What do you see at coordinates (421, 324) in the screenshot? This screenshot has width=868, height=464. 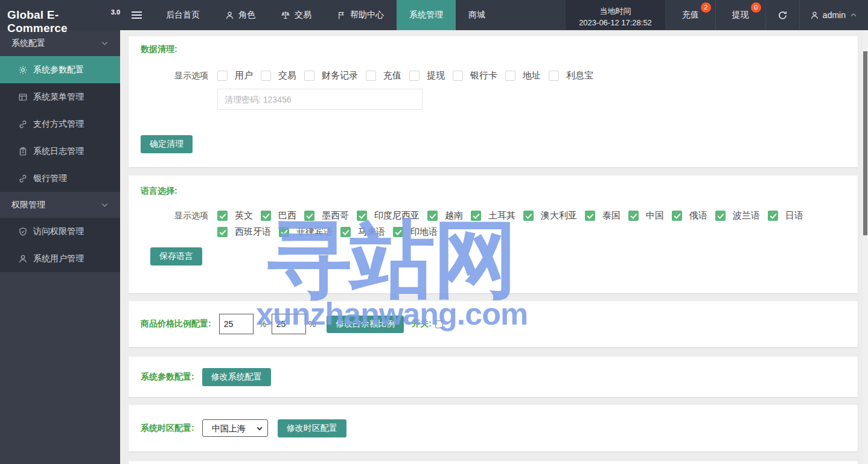 I see `switch-label: 开关:` at bounding box center [421, 324].